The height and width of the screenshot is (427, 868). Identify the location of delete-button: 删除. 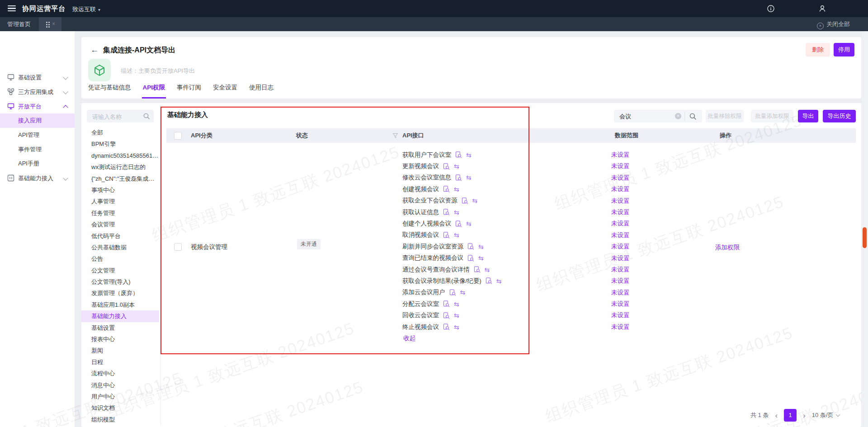
(818, 50).